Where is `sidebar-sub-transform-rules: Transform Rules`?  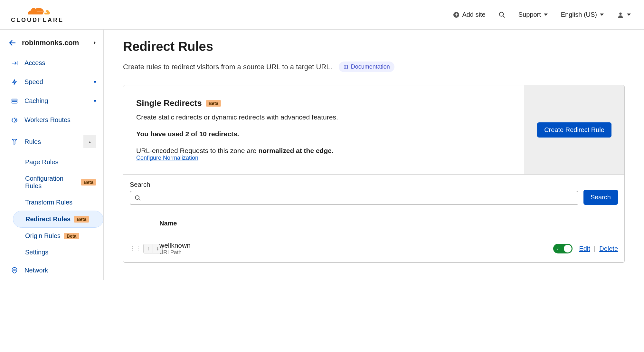 sidebar-sub-transform-rules: Transform Rules is located at coordinates (52, 202).